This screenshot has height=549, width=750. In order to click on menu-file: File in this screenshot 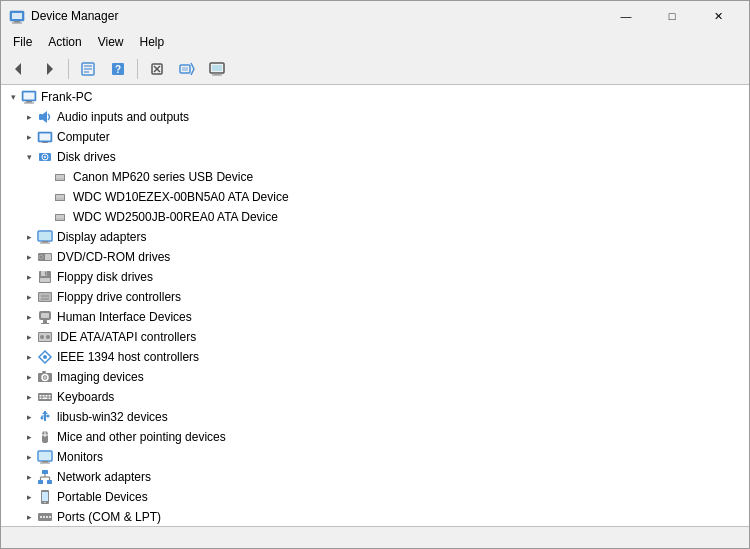, I will do `click(22, 42)`.